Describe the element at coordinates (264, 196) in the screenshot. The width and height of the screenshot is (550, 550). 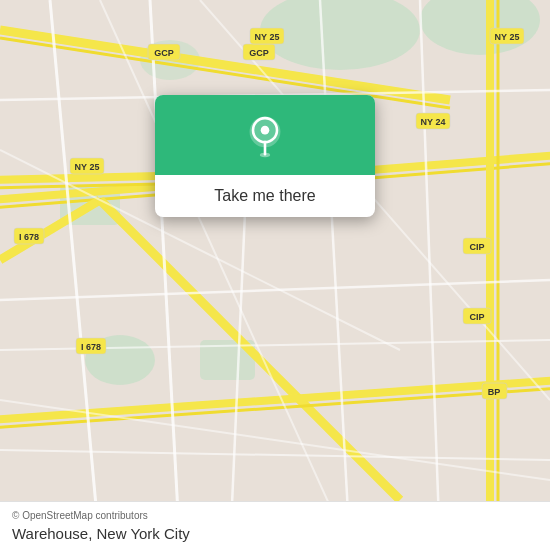
I see `take-me-there-button: Take me there` at that location.